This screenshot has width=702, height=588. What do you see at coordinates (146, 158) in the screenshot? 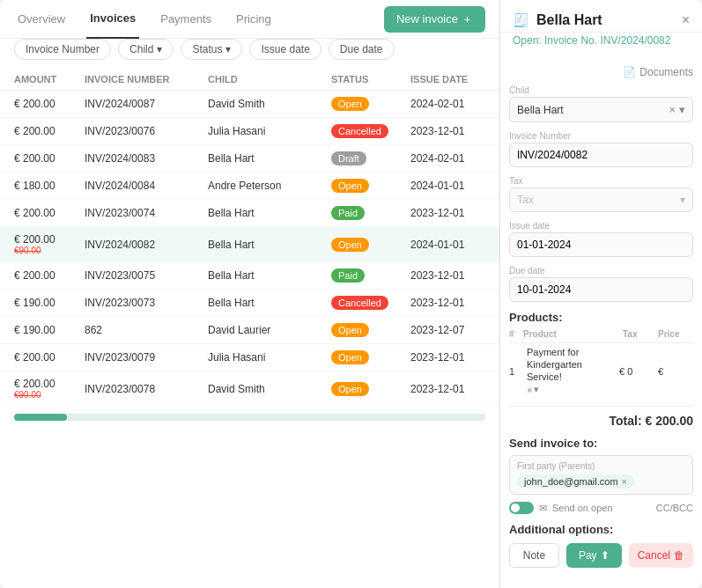
I see `invoice-number-cell: INV/2024/0083` at bounding box center [146, 158].